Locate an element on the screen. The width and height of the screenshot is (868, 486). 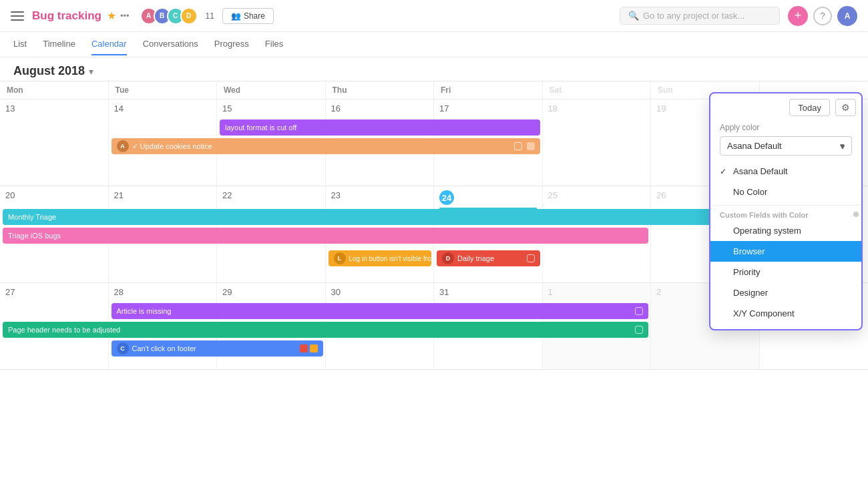
option-no-color: ✓ No Color is located at coordinates (786, 192).